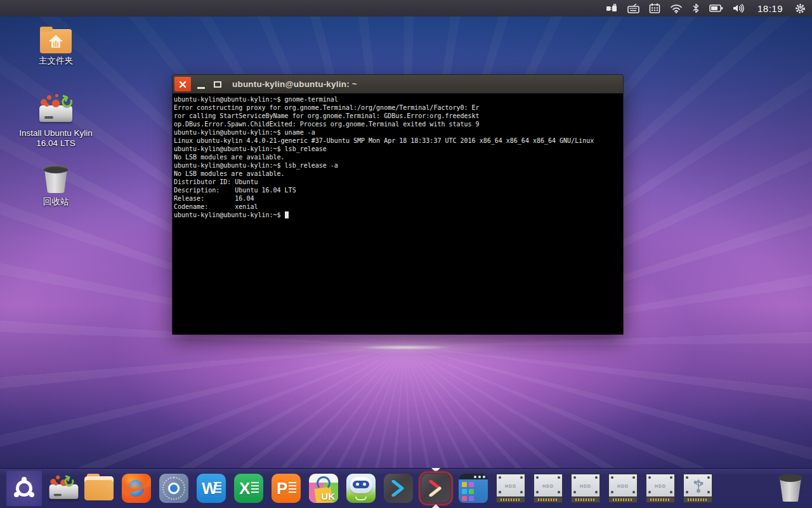 The width and height of the screenshot is (812, 508). I want to click on network-connections-icon, so click(612, 8).